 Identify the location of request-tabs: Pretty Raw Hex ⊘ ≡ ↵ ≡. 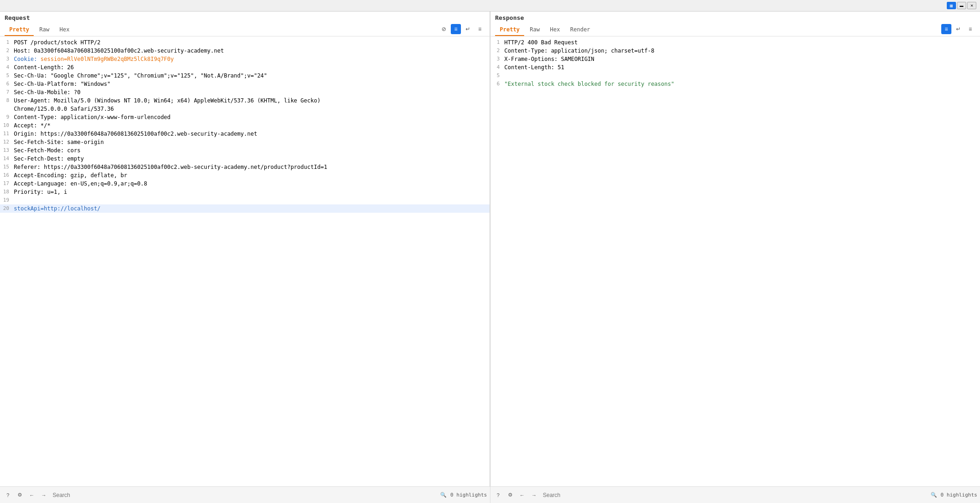
(245, 30).